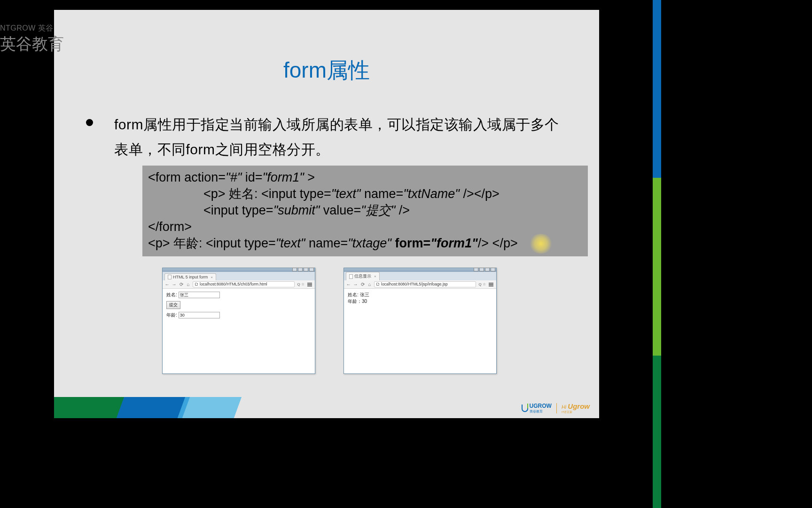  I want to click on video-side-stripe, so click(652, 254).